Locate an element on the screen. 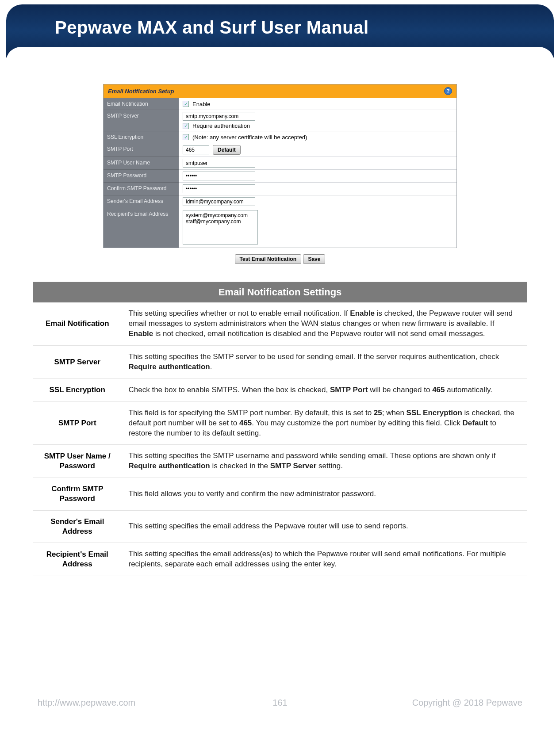  row-label: SMTP Port is located at coordinates (141, 149).